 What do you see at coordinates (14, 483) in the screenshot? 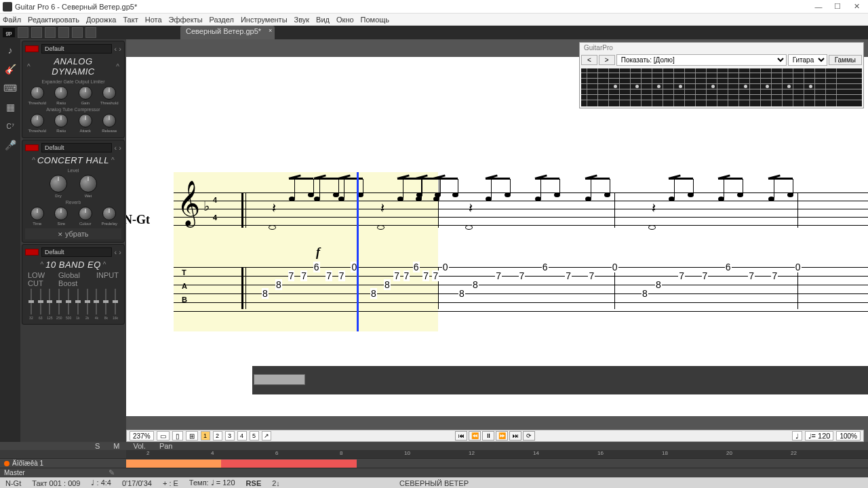
I see `status-track: N-Gt` at bounding box center [14, 483].